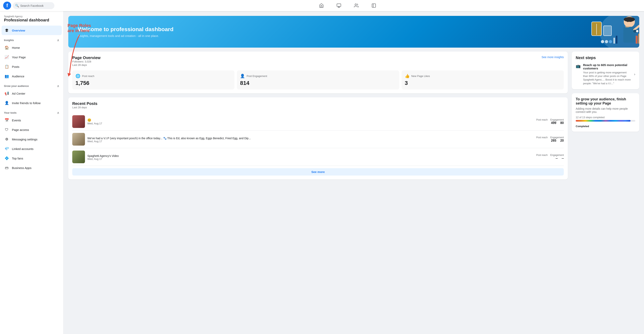 The height and width of the screenshot is (334, 644). Describe the element at coordinates (322, 5) in the screenshot. I see `topnav: f 🔍` at that location.